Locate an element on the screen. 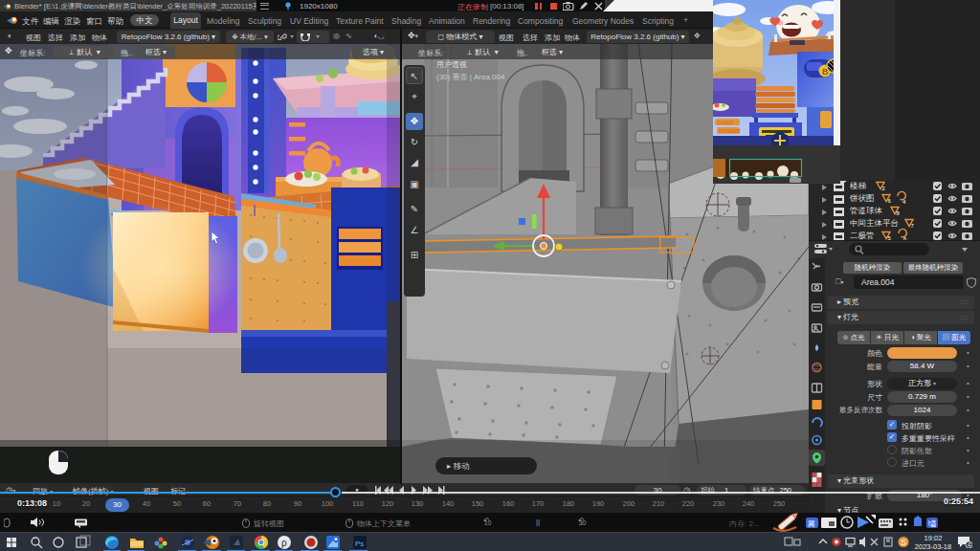 The height and width of the screenshot is (551, 980). svg-text: Ps is located at coordinates (360, 543).